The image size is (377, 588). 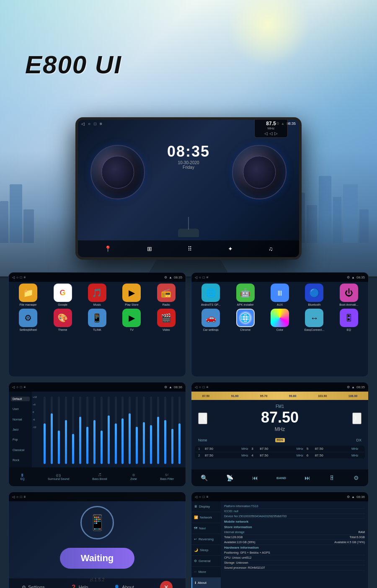 What do you see at coordinates (62, 295) in the screenshot?
I see `app-google: G Google` at bounding box center [62, 295].